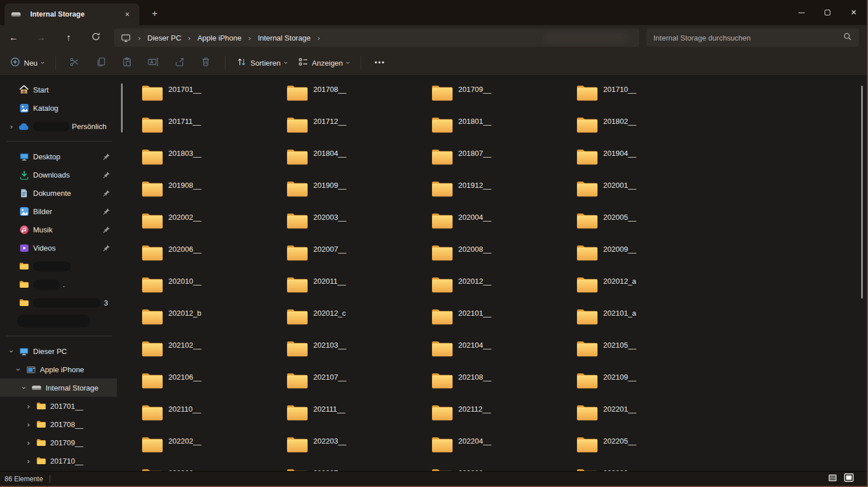 The image size is (868, 487). Describe the element at coordinates (58, 284) in the screenshot. I see `sidebar-item-redacted: .` at that location.